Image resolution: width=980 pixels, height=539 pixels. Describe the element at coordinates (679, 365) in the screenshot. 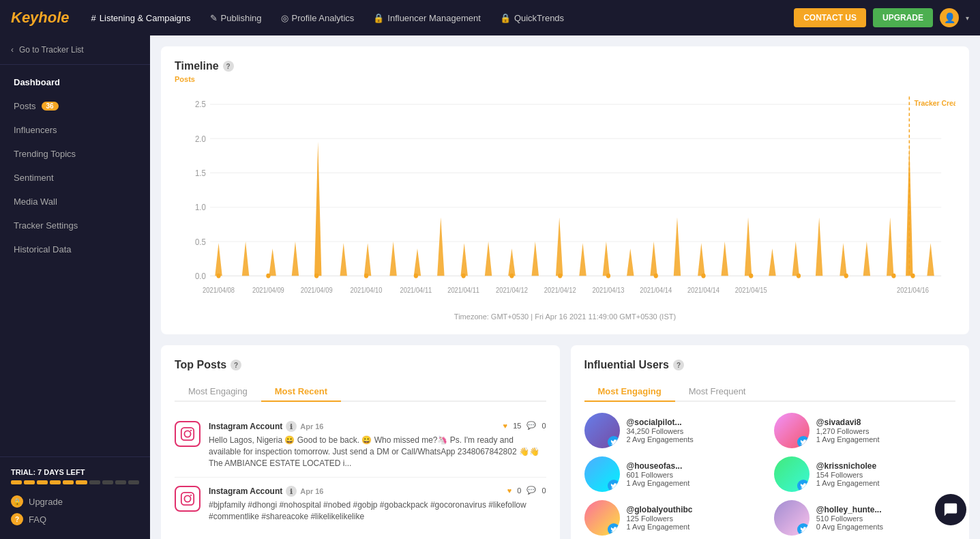

I see `influential-users-info-icon: ?` at that location.